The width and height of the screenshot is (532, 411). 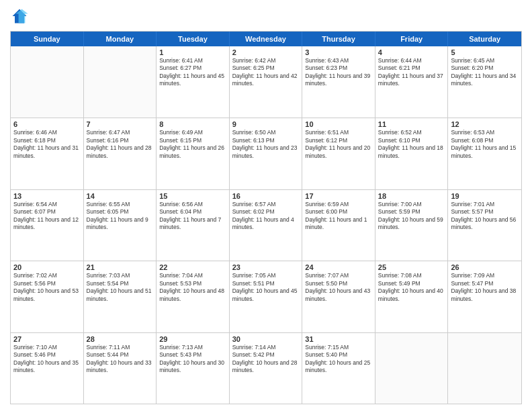 What do you see at coordinates (266, 39) in the screenshot?
I see `calendar-header: SundayMondayTuesdayWednesdayThursdayFrid…` at bounding box center [266, 39].